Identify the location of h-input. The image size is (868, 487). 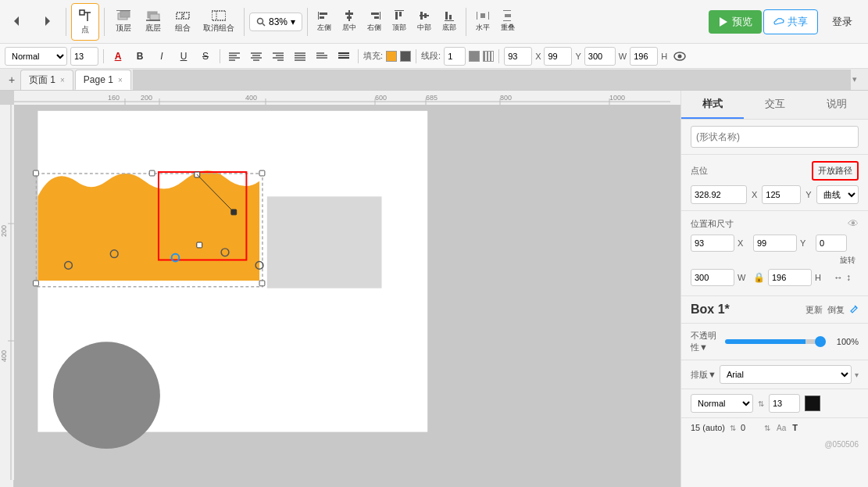
(644, 56).